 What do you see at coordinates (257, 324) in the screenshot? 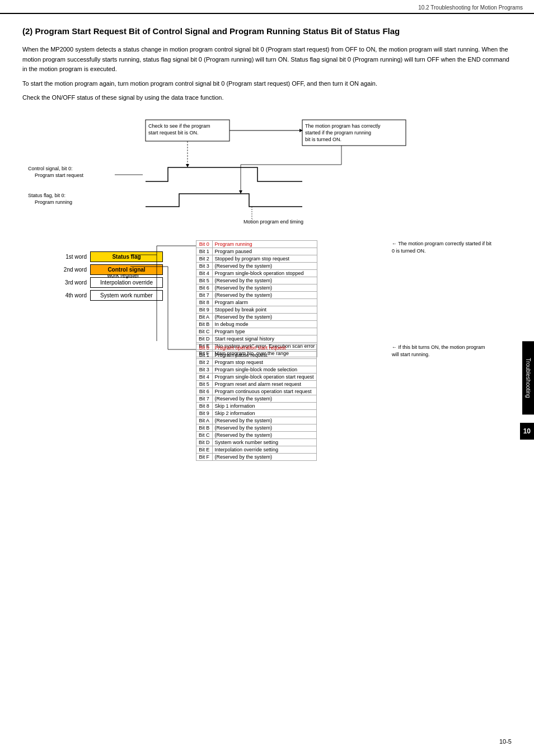
I see `status-bit-row: Bit BIn debug mode` at bounding box center [257, 324].